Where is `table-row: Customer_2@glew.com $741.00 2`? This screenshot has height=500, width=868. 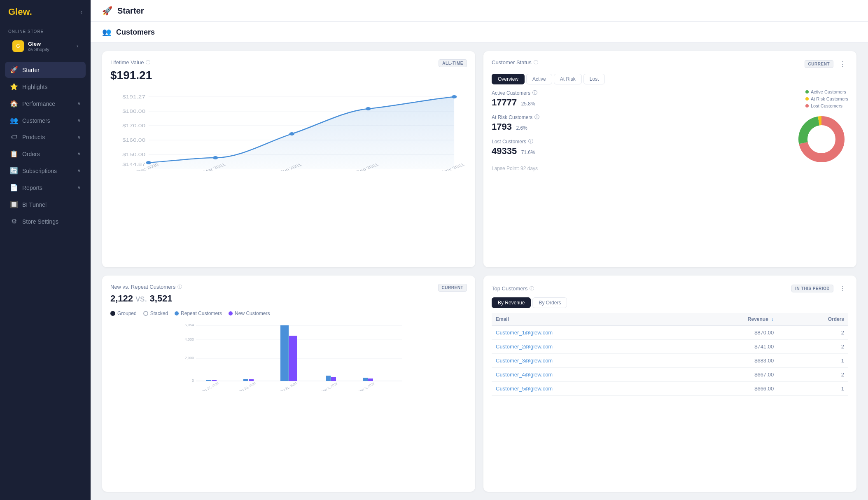
table-row: Customer_2@glew.com $741.00 2 is located at coordinates (670, 347).